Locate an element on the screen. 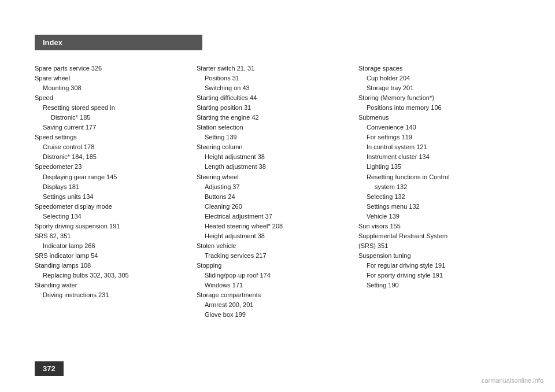 This screenshot has width=555, height=392. index-entry: Speed settings is located at coordinates (113, 138).